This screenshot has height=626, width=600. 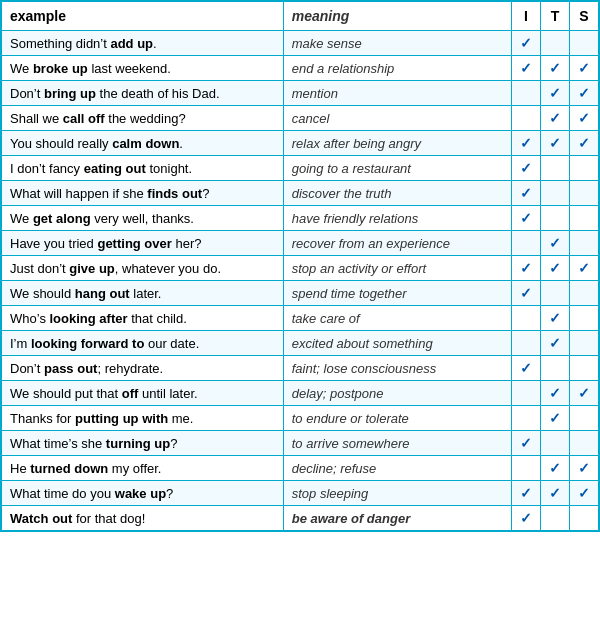 What do you see at coordinates (397, 16) in the screenshot?
I see `header-meaning: meaning` at bounding box center [397, 16].